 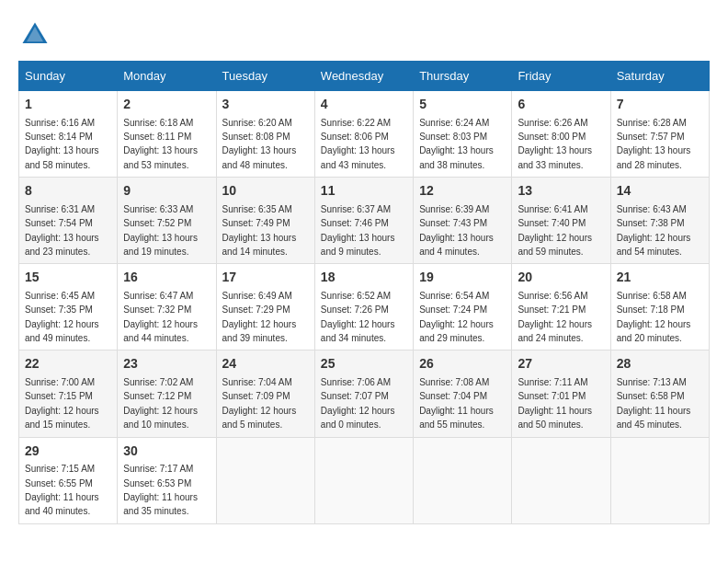 What do you see at coordinates (259, 144) in the screenshot?
I see `day-info: Sunrise: 6:20 AMSunset: 8:08 PMDaylight:…` at bounding box center [259, 144].